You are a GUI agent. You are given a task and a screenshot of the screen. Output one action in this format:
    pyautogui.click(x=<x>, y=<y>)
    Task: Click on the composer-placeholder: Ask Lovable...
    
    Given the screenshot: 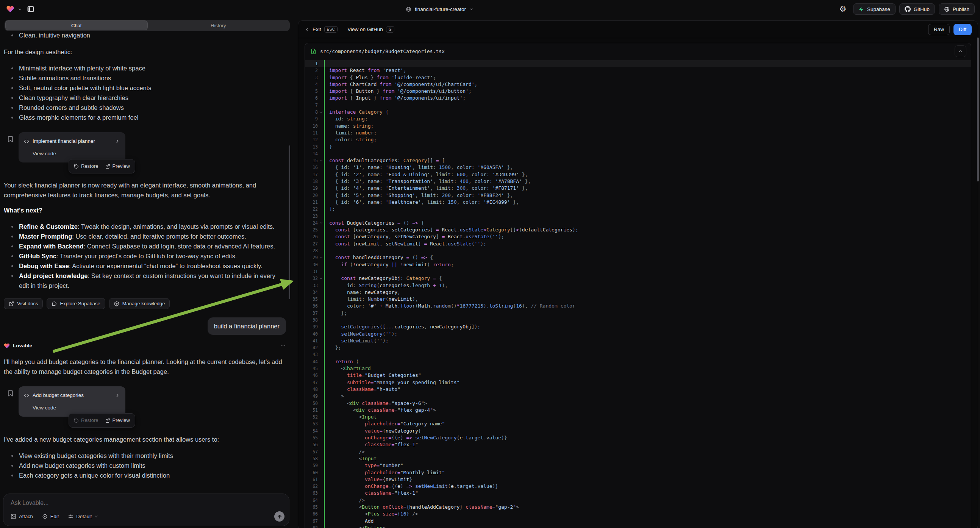 What is the action you would take?
    pyautogui.click(x=30, y=503)
    